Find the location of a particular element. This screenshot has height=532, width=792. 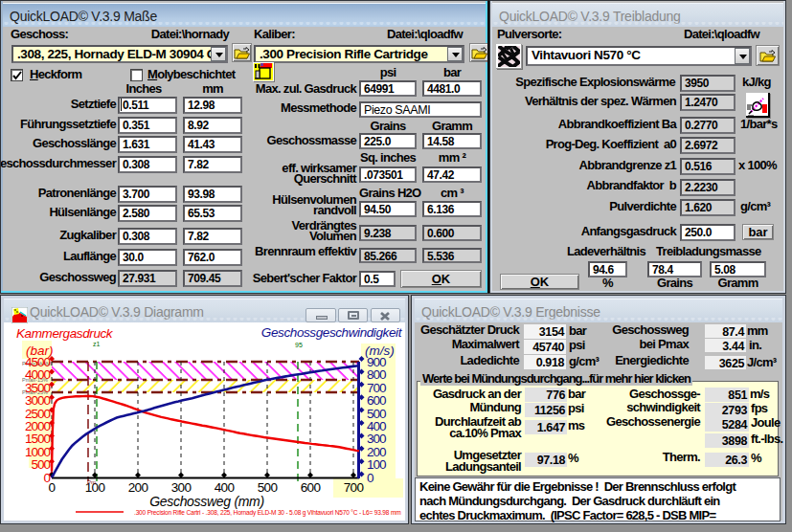

svg-text: 100 is located at coordinates (376, 465).